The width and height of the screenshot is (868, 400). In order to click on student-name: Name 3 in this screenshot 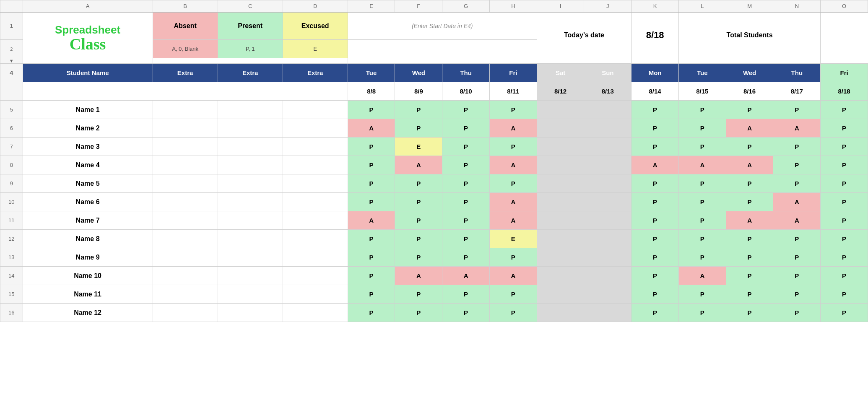, I will do `click(88, 147)`.